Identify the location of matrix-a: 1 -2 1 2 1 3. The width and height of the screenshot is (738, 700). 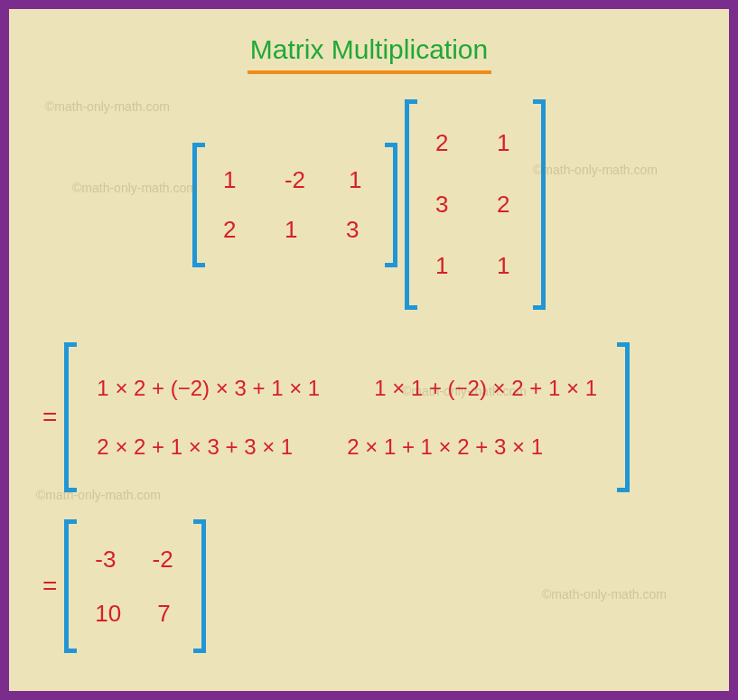
(294, 205).